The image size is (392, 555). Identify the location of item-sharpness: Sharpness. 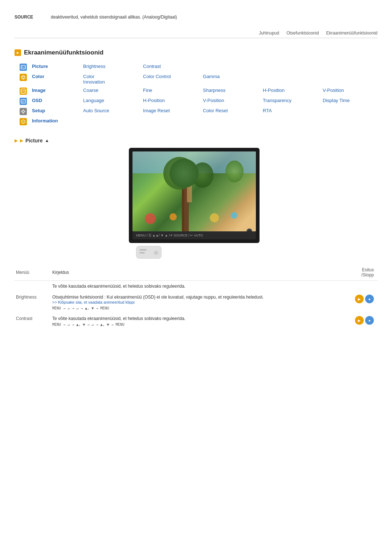
(232, 91).